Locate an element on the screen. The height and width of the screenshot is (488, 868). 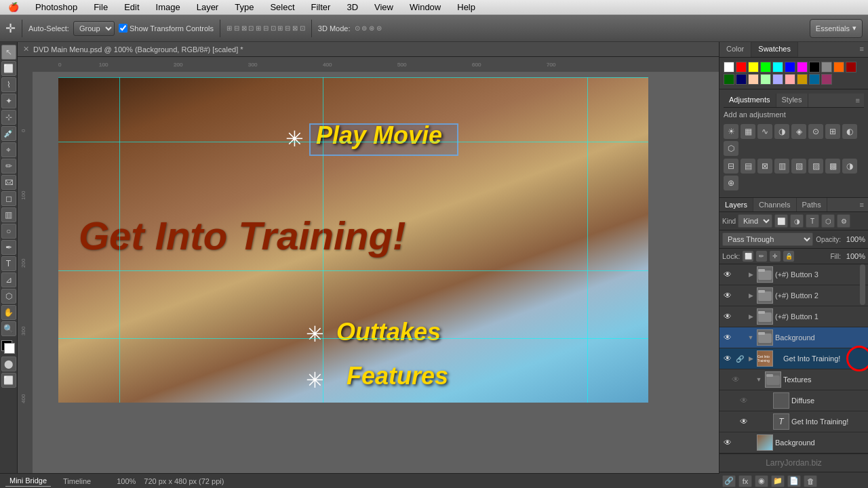
tool-move: ↖ is located at coordinates (9, 52).